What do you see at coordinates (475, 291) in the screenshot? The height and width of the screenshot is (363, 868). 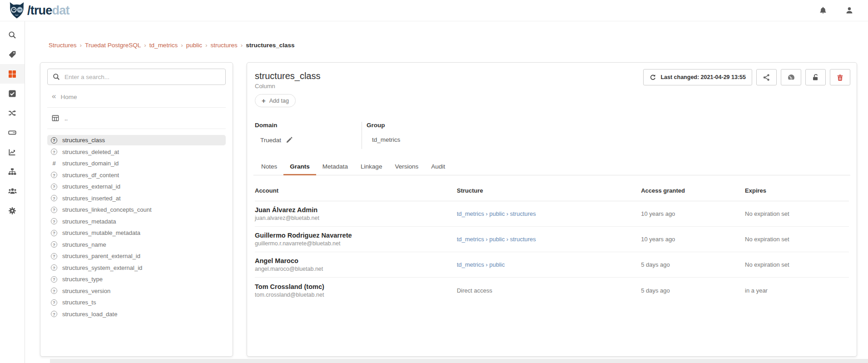 I see `structure-text: Direct access` at bounding box center [475, 291].